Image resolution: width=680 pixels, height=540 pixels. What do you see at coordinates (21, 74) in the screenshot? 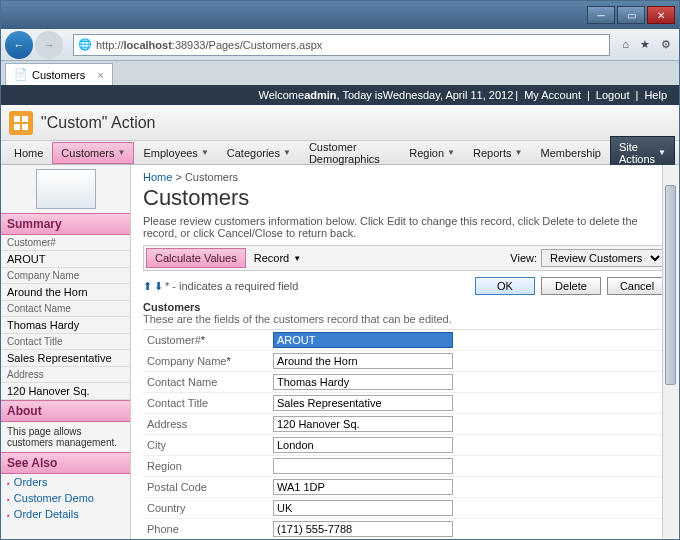
I see `tab-icon: 📄` at bounding box center [21, 74].